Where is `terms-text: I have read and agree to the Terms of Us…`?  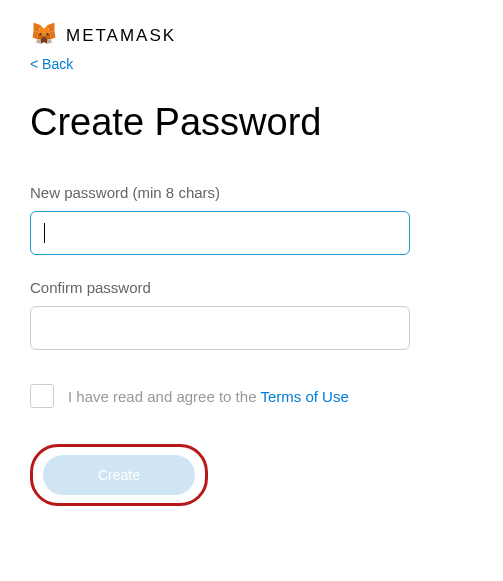
terms-text: I have read and agree to the Terms of Us… is located at coordinates (208, 396).